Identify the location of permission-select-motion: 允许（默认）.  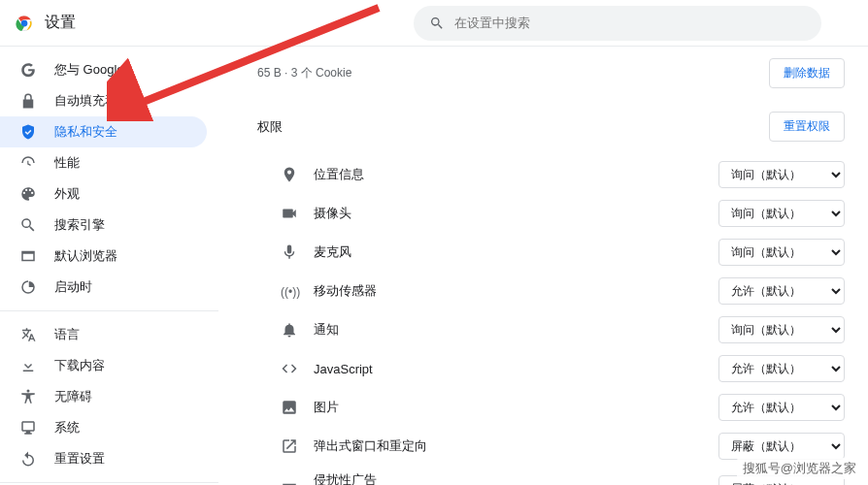
(782, 291).